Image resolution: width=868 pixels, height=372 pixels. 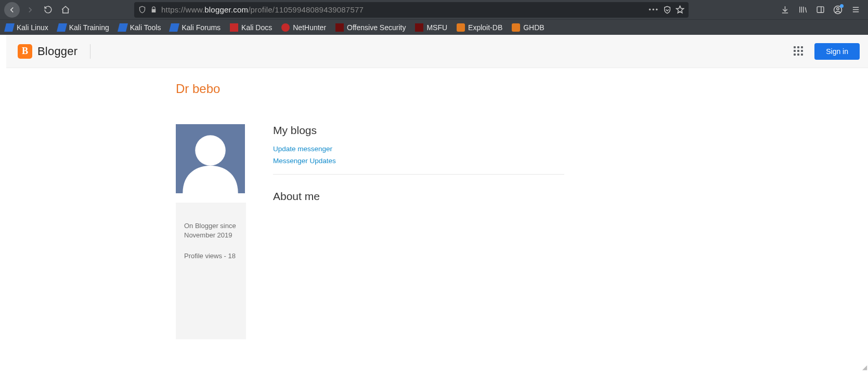 What do you see at coordinates (142, 9) in the screenshot?
I see `tracking-shield-icon` at bounding box center [142, 9].